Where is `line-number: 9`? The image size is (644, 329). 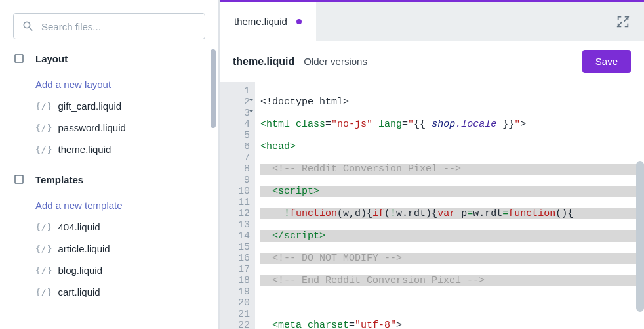
line-number: 9 is located at coordinates (235, 180).